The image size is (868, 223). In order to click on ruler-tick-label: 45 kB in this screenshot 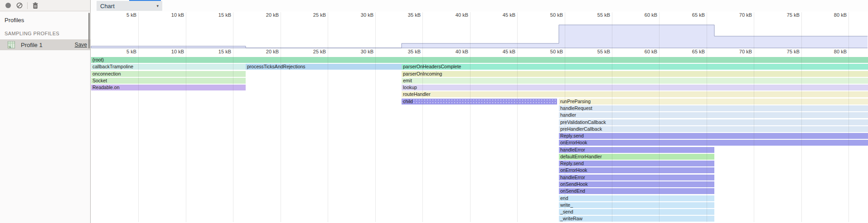, I will do `click(502, 15)`.